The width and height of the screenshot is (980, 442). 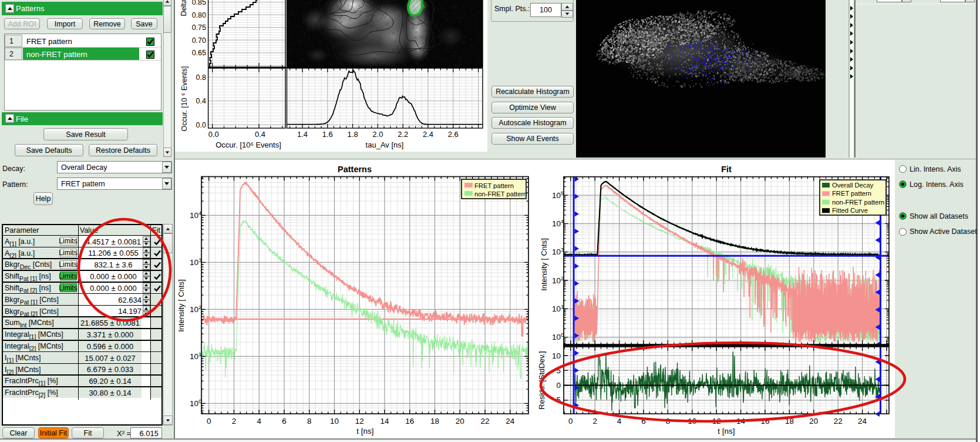 What do you see at coordinates (403, 134) in the screenshot?
I see `svg-text: 2.2` at bounding box center [403, 134].